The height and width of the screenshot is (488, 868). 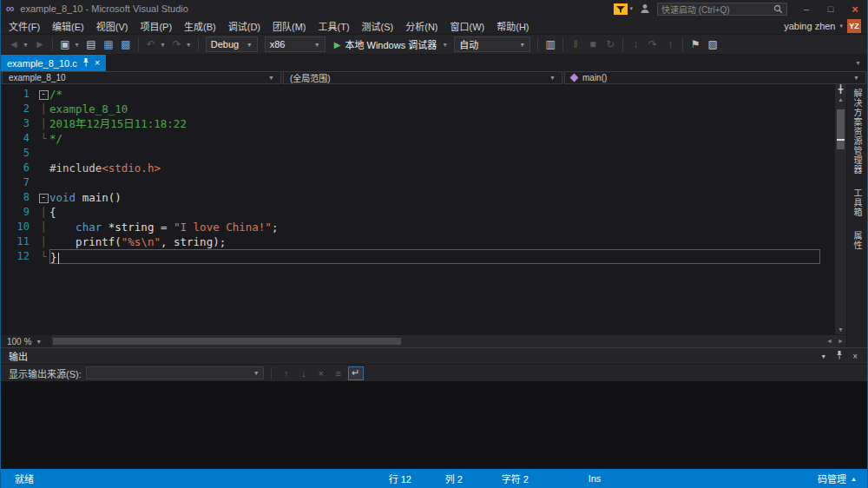 I want to click on user-caret-icon: ▾, so click(x=841, y=26).